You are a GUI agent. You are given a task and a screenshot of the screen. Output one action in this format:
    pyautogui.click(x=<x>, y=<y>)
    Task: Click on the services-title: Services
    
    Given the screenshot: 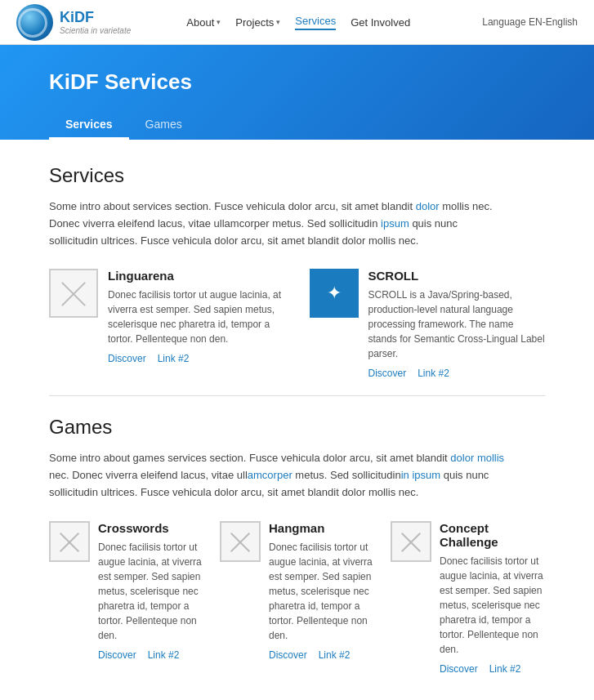 What is the action you would take?
    pyautogui.click(x=297, y=176)
    